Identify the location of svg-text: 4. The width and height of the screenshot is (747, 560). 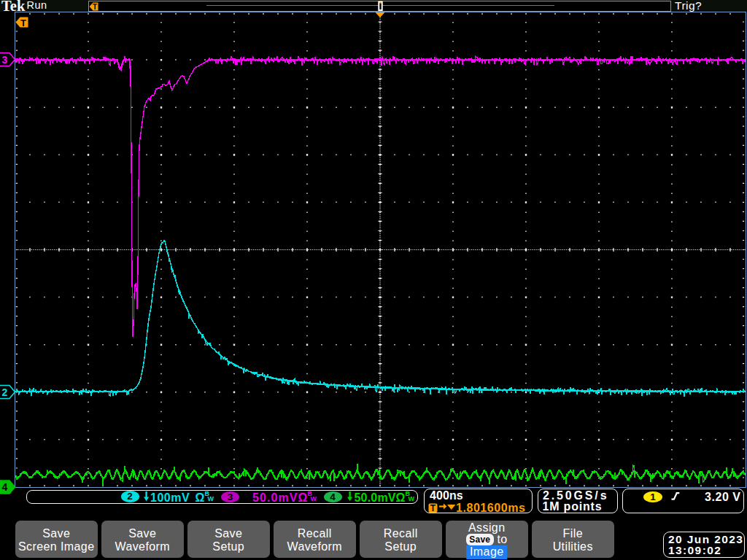
(5, 487).